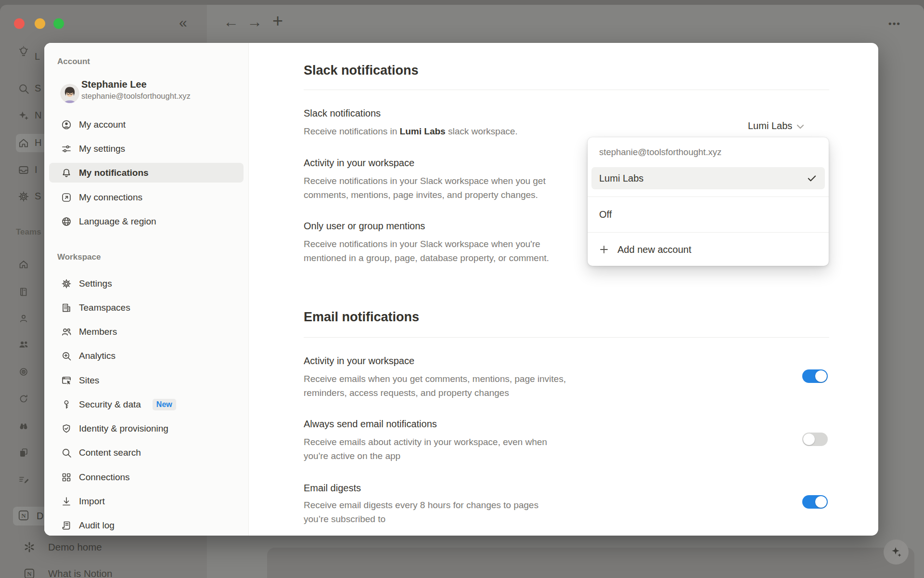 The height and width of the screenshot is (578, 924). I want to click on sidebar-item-import: Import, so click(146, 501).